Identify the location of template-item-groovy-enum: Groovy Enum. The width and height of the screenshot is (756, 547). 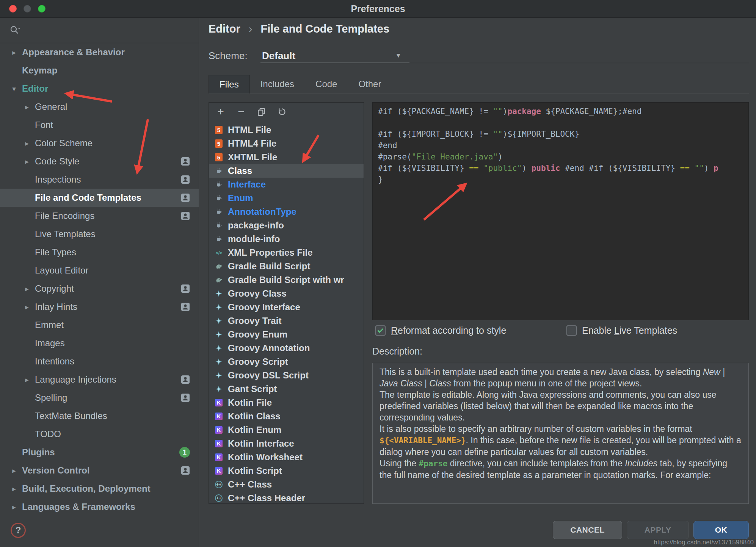
(286, 334).